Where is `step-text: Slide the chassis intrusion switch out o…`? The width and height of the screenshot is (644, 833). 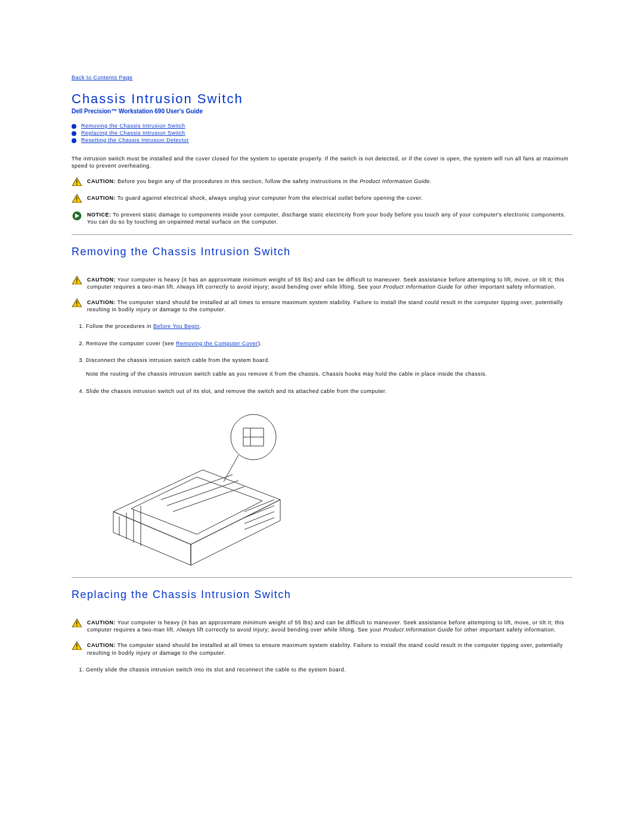
step-text: Slide the chassis intrusion switch out o… is located at coordinates (236, 391).